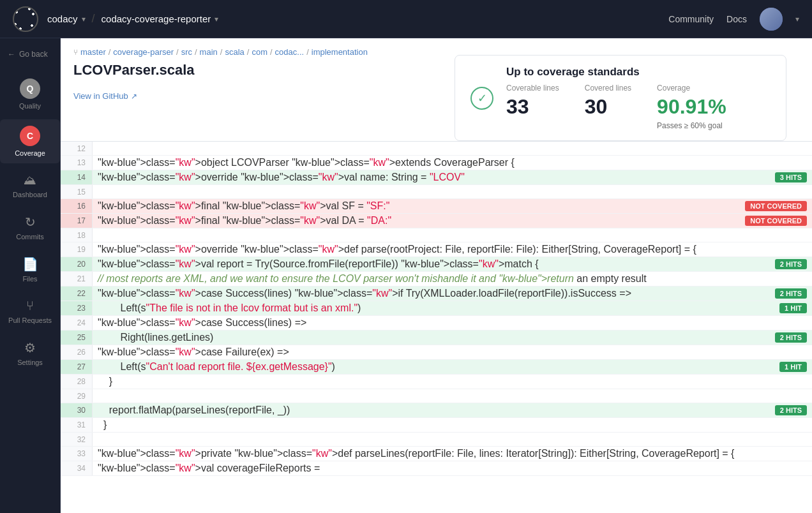  What do you see at coordinates (66, 19) in the screenshot?
I see `brand-link: codacy ▾` at bounding box center [66, 19].